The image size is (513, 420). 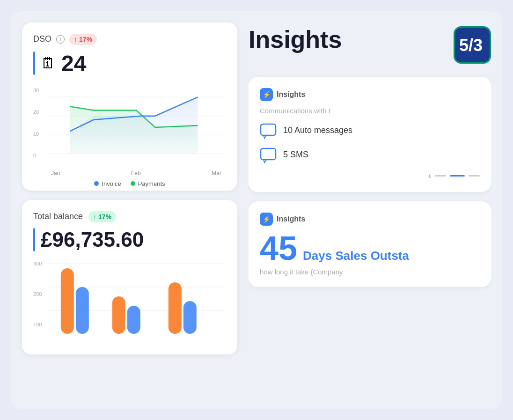 I want to click on days-number: 45, so click(x=278, y=248).